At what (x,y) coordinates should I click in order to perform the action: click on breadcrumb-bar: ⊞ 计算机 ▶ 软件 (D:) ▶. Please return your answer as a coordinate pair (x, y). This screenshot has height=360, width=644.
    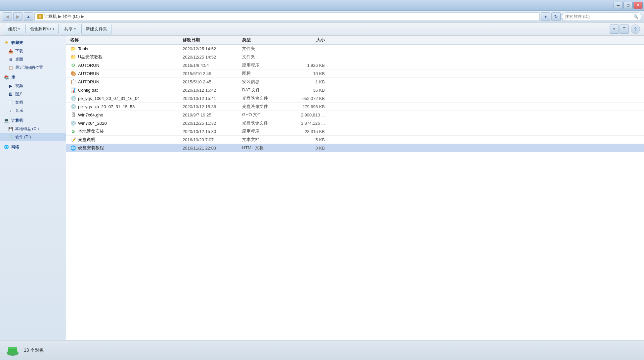
    Looking at the image, I should click on (287, 17).